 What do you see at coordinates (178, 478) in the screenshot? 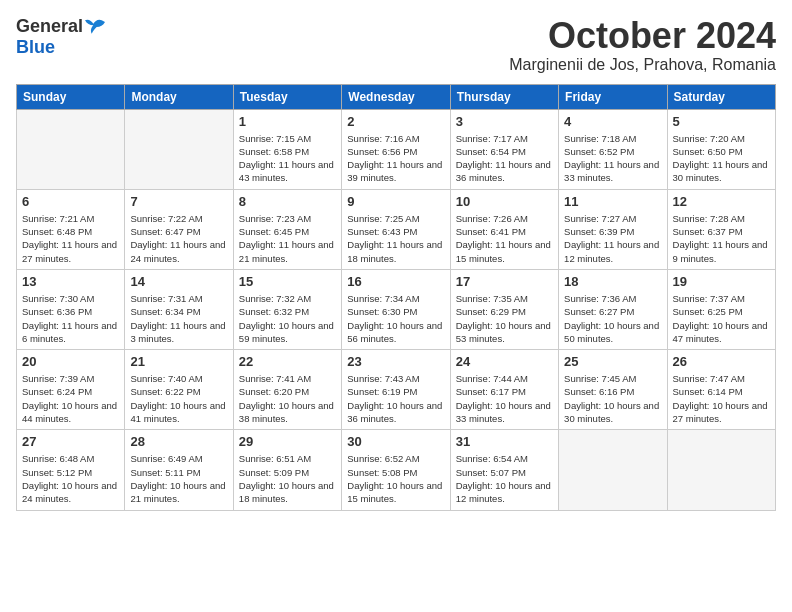
I see `cell-info: Sunrise: 6:49 AM Sunset: 5:11 PM Dayligh…` at bounding box center [178, 478].